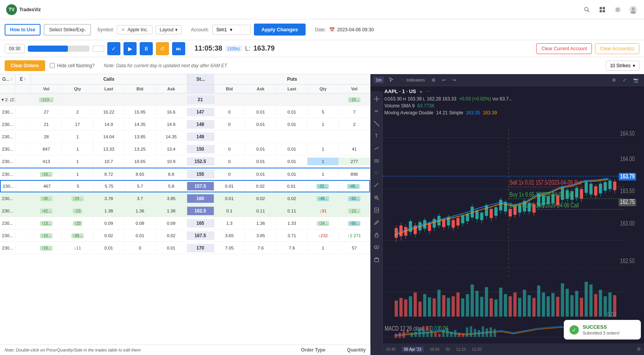 The width and height of the screenshot is (644, 355). I want to click on logo-icon: TV, so click(12, 10).